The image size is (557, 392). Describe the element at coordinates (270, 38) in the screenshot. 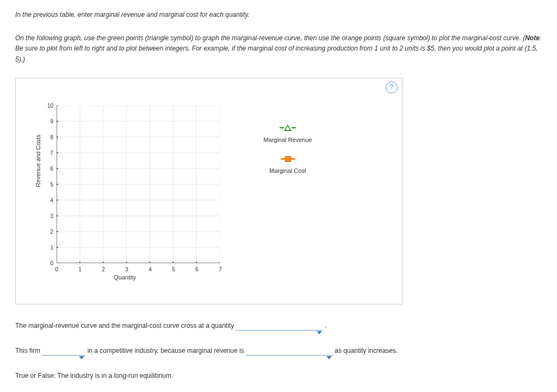

I see `graph-instruction-prefix: On the following graph, use the green po…` at that location.